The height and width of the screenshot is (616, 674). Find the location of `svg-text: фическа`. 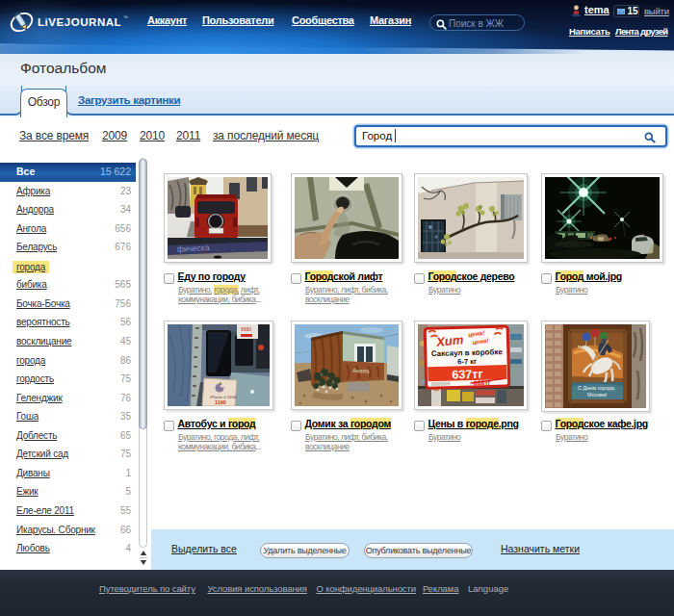

svg-text: фическа is located at coordinates (194, 248).